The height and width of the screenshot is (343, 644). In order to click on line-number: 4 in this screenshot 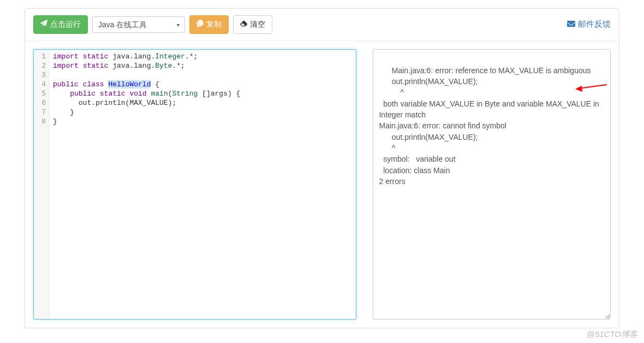, I will do `click(42, 84)`.